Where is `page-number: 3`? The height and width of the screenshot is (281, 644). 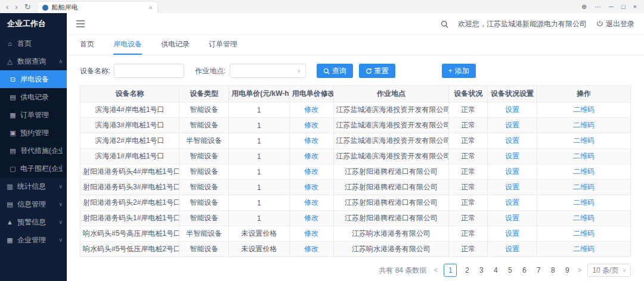 page-number: 3 is located at coordinates (481, 270).